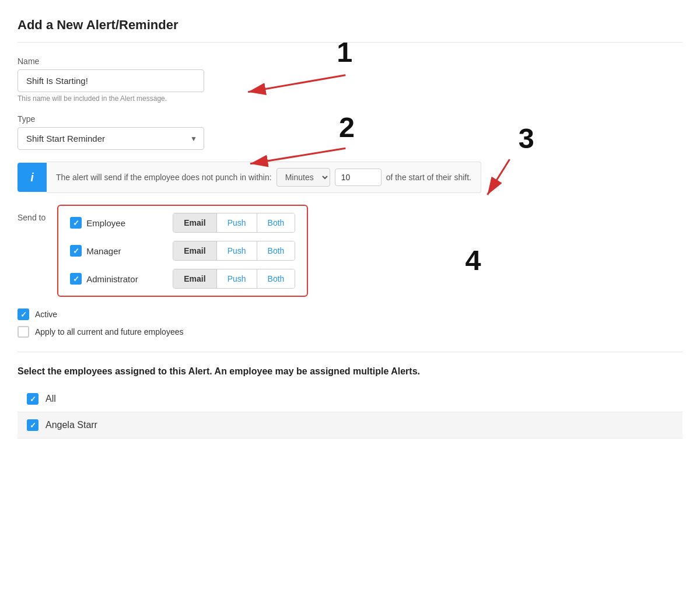  What do you see at coordinates (350, 426) in the screenshot?
I see `employee-list-item-angela: Angela Starr` at bounding box center [350, 426].